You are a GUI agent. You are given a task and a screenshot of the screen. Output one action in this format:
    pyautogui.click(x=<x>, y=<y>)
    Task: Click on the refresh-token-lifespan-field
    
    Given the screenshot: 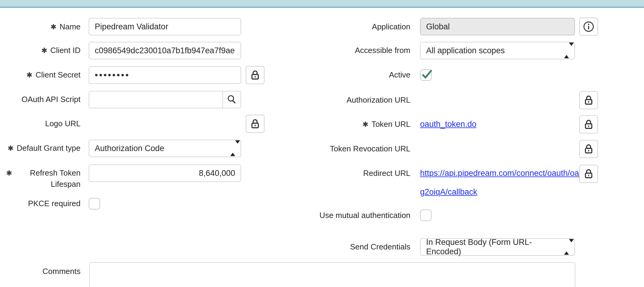 What is the action you would take?
    pyautogui.click(x=165, y=173)
    